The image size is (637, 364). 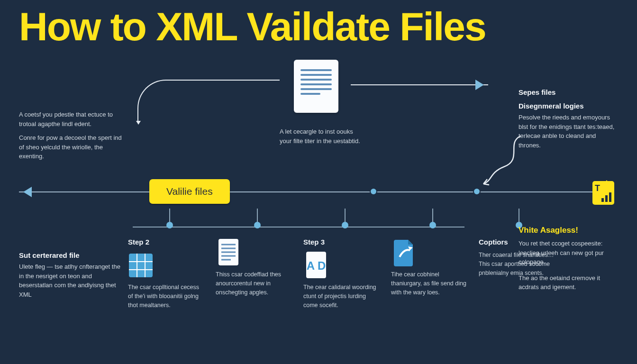 What do you see at coordinates (190, 191) in the screenshot?
I see `validate-files-pill: Valilie files` at bounding box center [190, 191].